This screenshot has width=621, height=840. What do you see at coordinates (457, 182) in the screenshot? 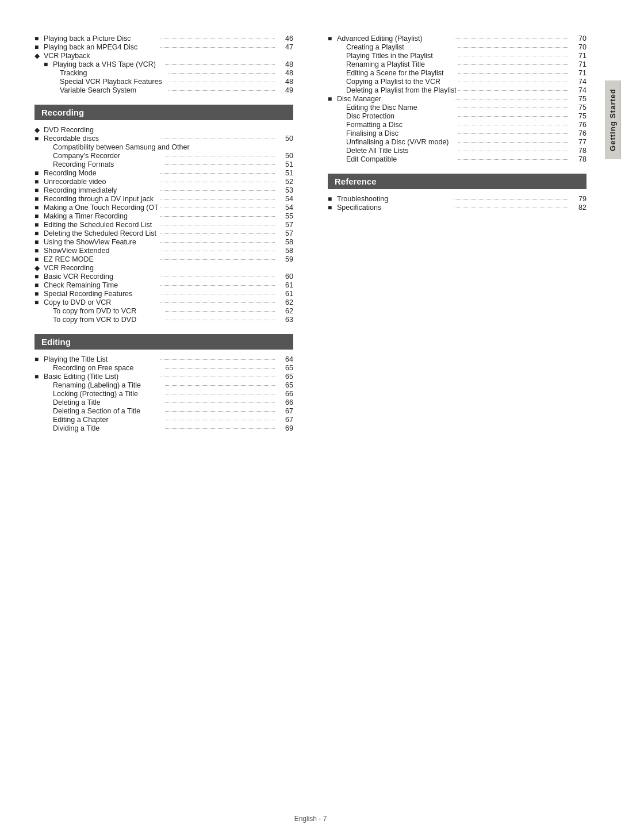
I see `reference-section-header: Reference` at bounding box center [457, 182].